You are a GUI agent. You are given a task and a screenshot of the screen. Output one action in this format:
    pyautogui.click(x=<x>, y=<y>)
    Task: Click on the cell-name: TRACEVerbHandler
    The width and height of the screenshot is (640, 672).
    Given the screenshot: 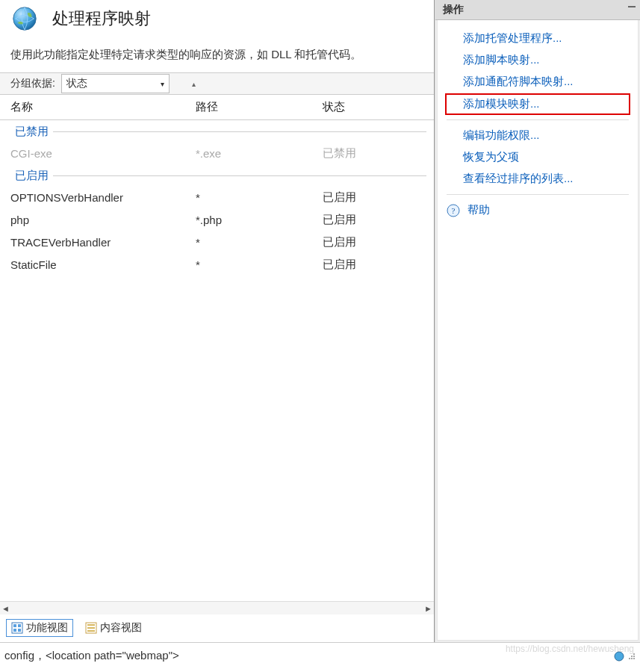 What is the action you would take?
    pyautogui.click(x=98, y=242)
    